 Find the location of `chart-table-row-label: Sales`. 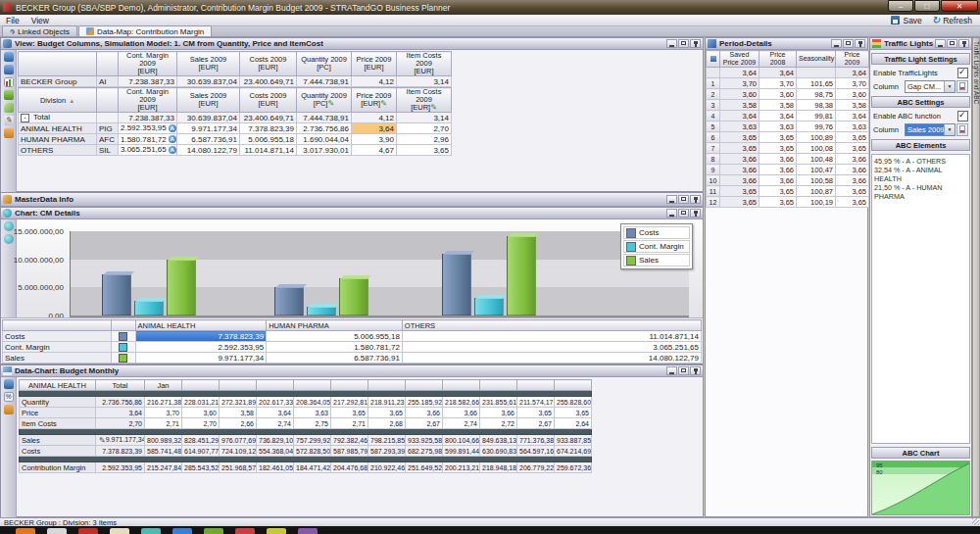

chart-table-row-label: Sales is located at coordinates (57, 359).